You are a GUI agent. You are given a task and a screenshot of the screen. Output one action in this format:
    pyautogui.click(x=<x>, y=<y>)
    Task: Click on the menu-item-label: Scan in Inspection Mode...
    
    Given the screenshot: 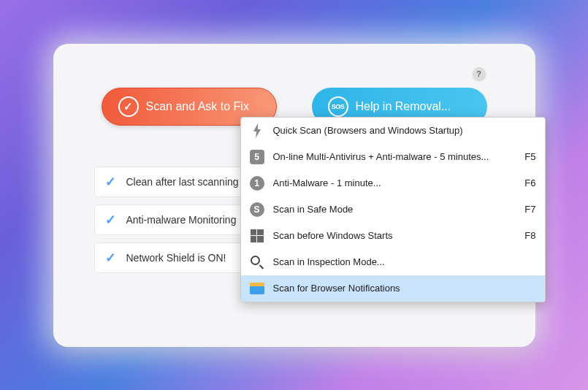 What is the action you would take?
    pyautogui.click(x=405, y=261)
    